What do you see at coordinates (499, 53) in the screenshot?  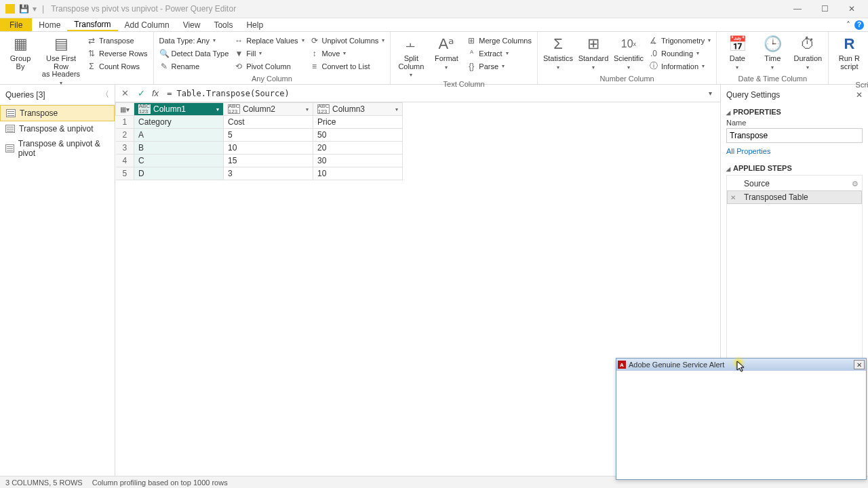 I see `extract-button: ᴬExtract▾` at bounding box center [499, 53].